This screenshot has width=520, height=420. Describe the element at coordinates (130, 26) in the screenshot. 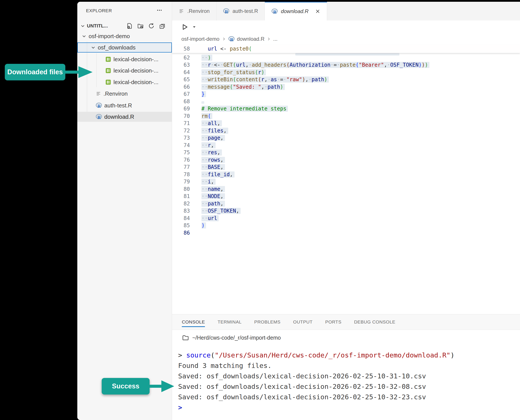

I see `new-file-icon` at that location.